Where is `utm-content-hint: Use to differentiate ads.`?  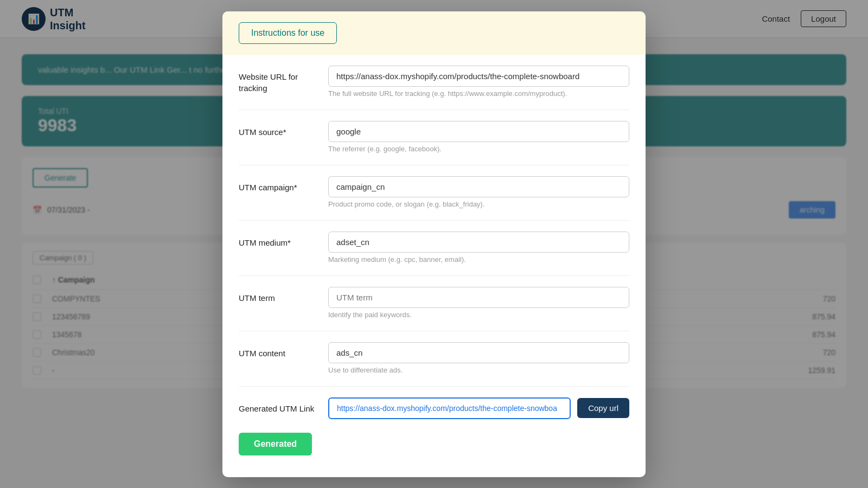
utm-content-hint: Use to differentiate ads. is located at coordinates (478, 370).